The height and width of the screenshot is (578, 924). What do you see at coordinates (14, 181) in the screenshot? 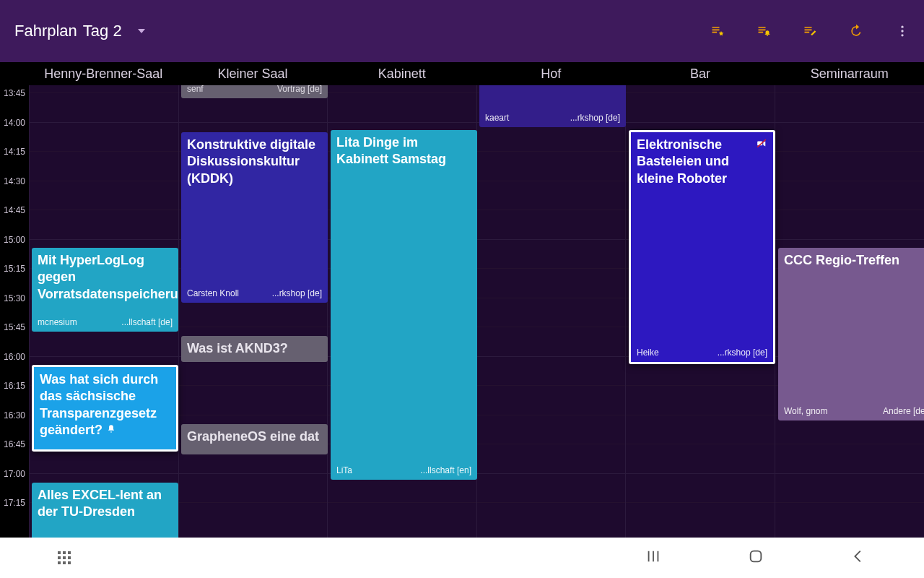
I see `time-label: 14:30` at bounding box center [14, 181].